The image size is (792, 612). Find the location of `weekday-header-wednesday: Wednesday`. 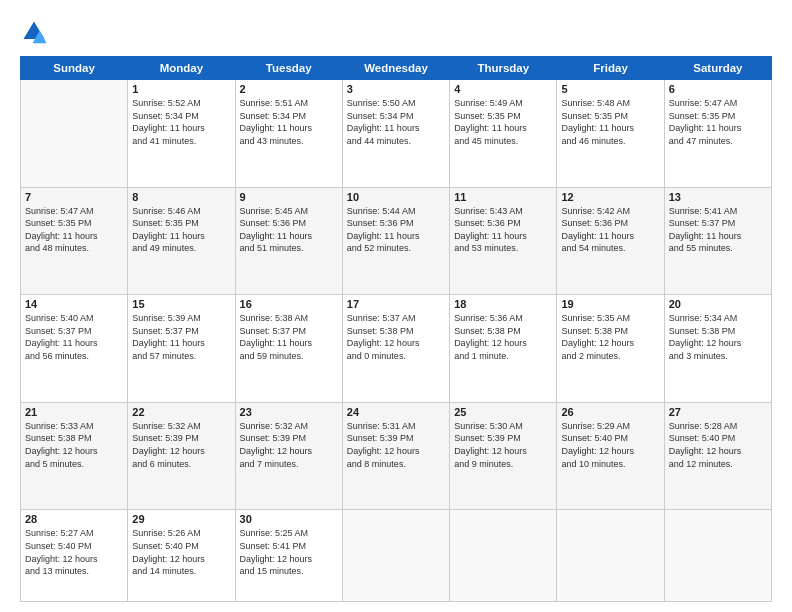

weekday-header-wednesday: Wednesday is located at coordinates (396, 68).